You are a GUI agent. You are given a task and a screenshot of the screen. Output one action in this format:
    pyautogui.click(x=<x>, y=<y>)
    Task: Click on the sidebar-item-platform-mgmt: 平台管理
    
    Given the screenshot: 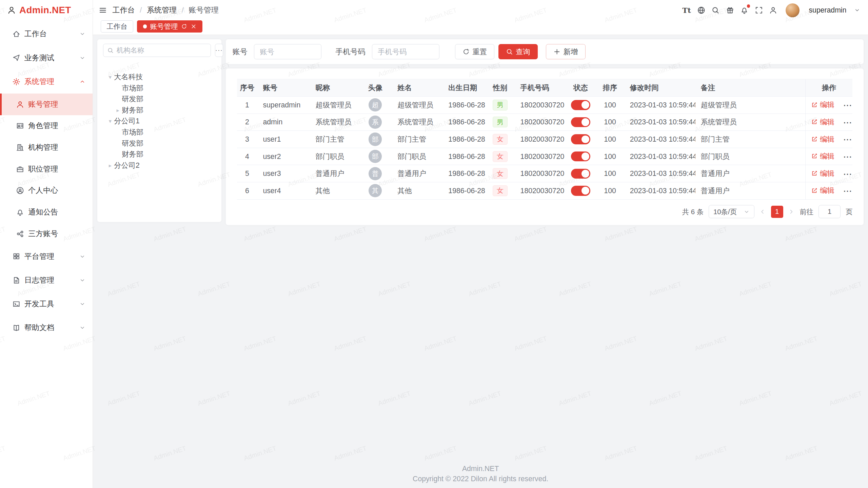 What is the action you would take?
    pyautogui.click(x=46, y=257)
    